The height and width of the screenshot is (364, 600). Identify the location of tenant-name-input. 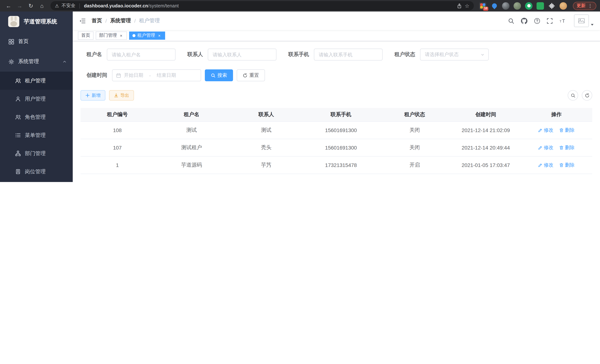
(141, 55).